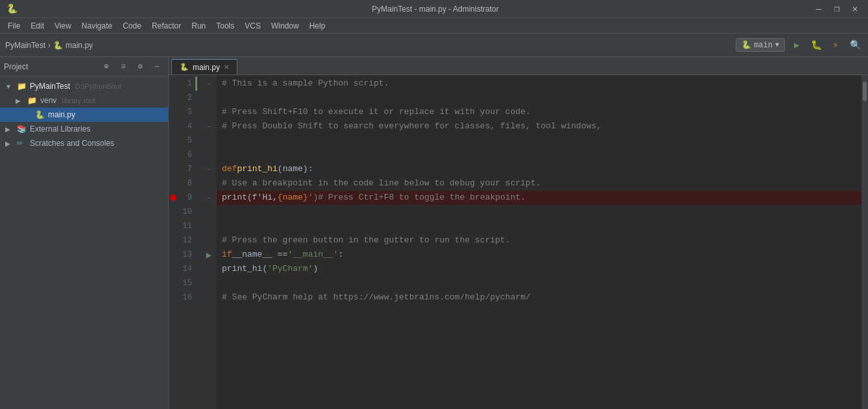 Image resolution: width=868 pixels, height=409 pixels. Describe the element at coordinates (250, 198) in the screenshot. I see `code-token-print: print(f'Hi,` at that location.